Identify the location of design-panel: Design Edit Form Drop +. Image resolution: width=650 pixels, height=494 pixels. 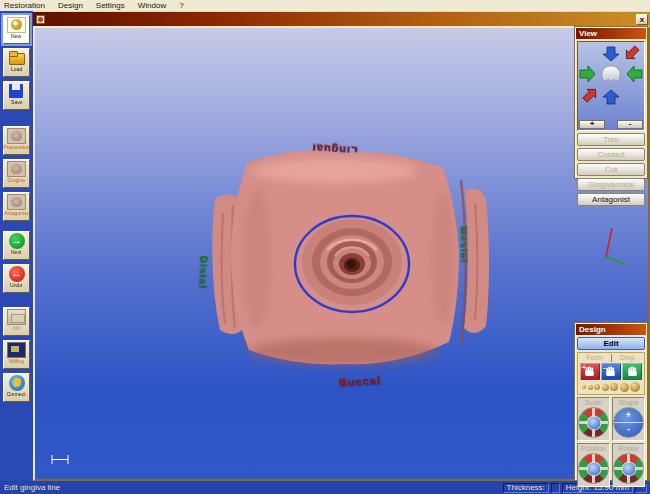
(611, 402).